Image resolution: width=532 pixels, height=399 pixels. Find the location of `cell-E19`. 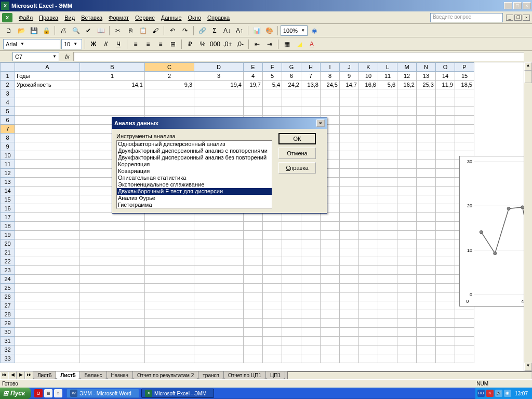

cell-E19 is located at coordinates (254, 235).